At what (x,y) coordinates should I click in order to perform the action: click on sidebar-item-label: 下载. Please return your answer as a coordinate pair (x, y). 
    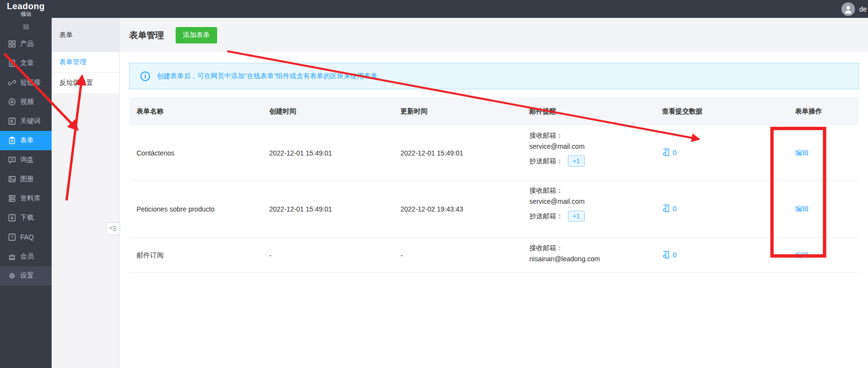
    Looking at the image, I should click on (27, 218).